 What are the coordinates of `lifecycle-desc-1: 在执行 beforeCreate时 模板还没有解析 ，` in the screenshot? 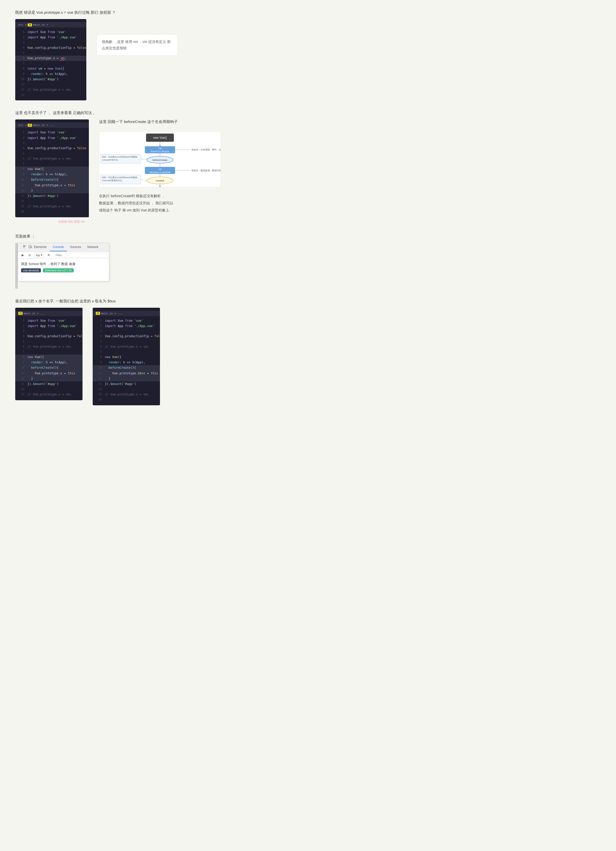 It's located at (160, 196).